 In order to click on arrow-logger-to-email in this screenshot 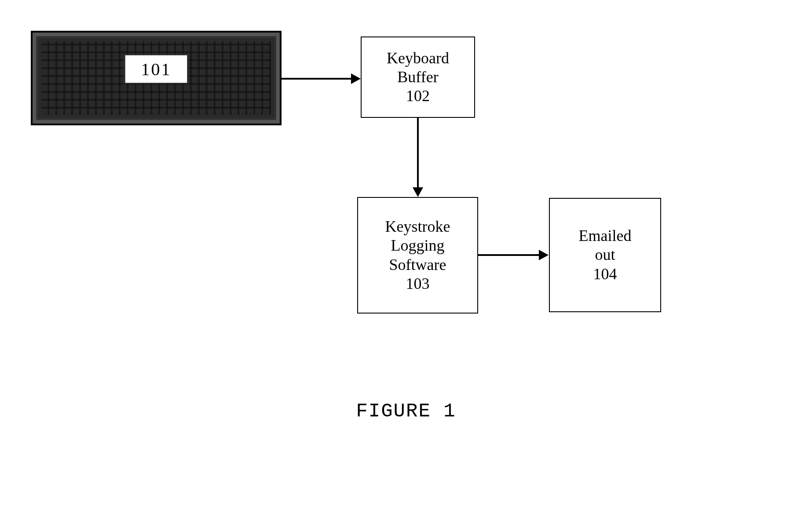, I will do `click(509, 255)`.